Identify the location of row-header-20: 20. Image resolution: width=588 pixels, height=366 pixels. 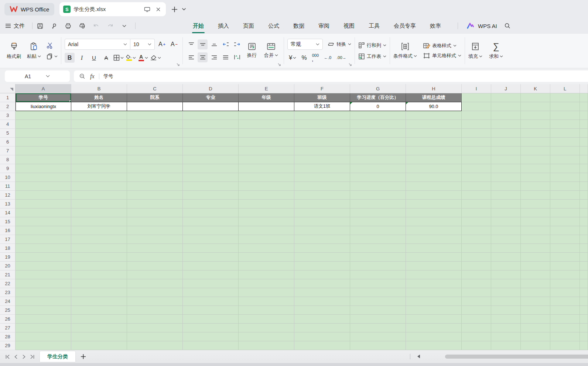
(8, 266).